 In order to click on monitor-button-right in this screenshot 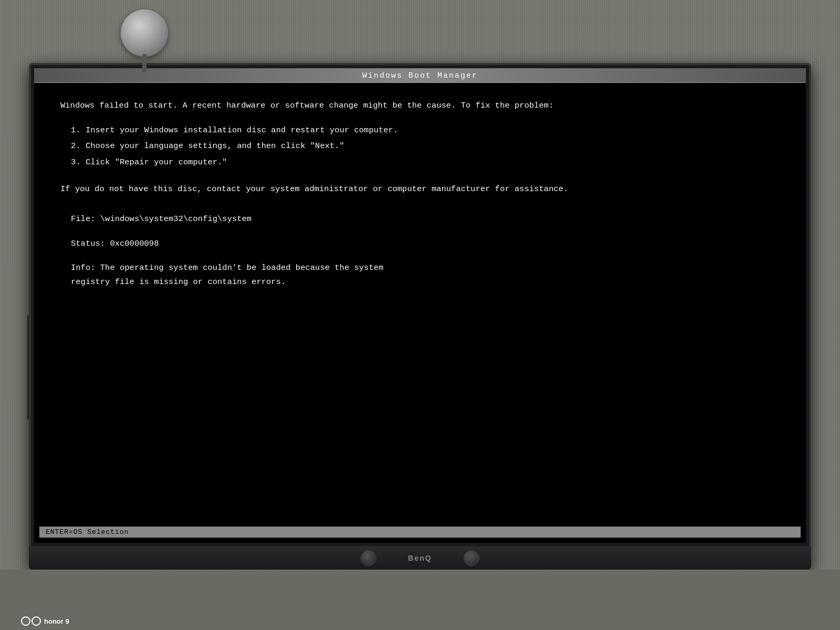, I will do `click(471, 558)`.